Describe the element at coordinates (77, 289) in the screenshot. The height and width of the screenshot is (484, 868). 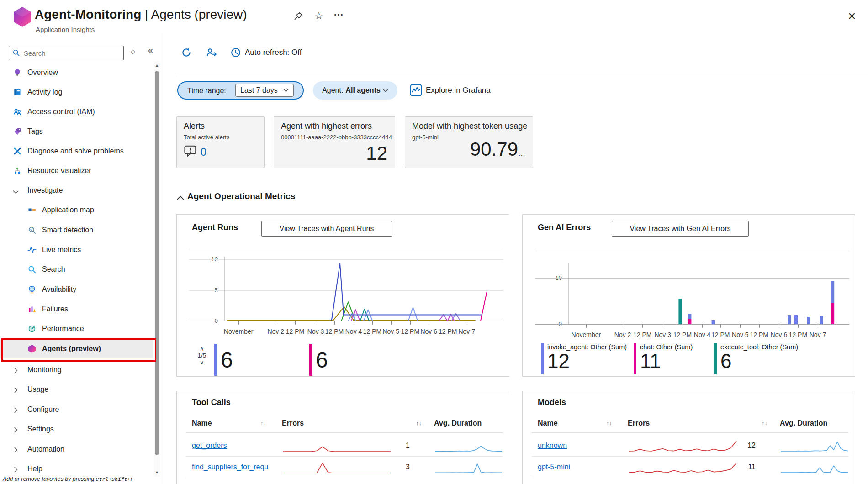
I see `sidebar-item-availability: Availability` at that location.